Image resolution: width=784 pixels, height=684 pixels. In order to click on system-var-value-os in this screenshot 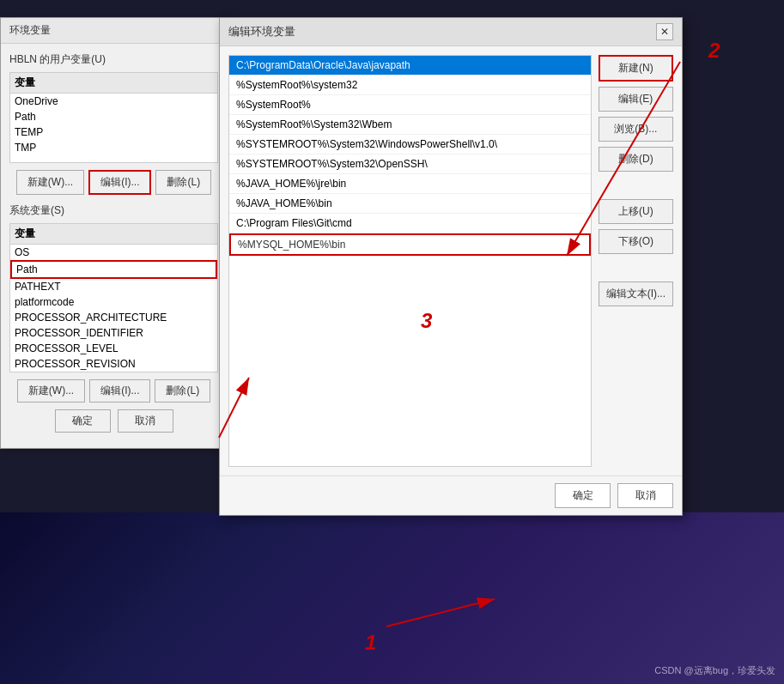, I will do `click(164, 252)`.